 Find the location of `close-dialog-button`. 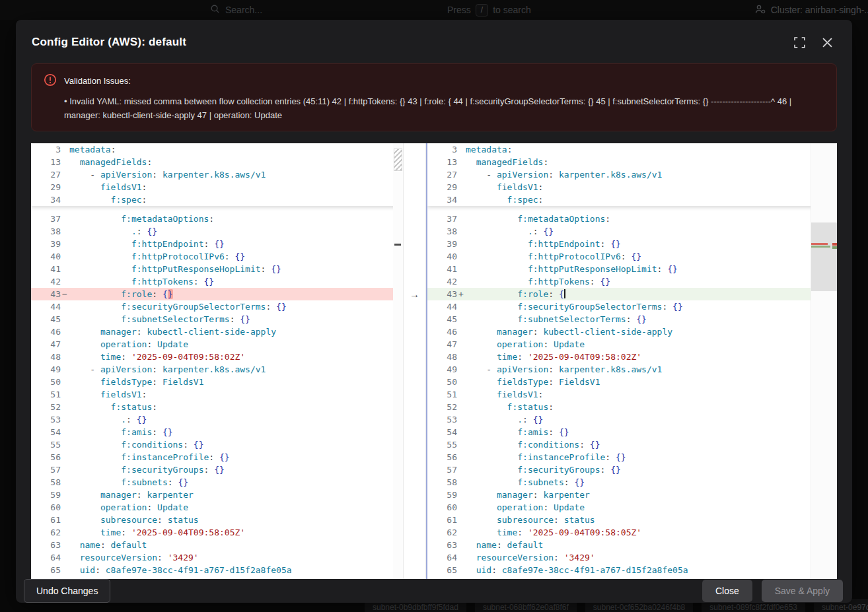

close-dialog-button is located at coordinates (827, 42).